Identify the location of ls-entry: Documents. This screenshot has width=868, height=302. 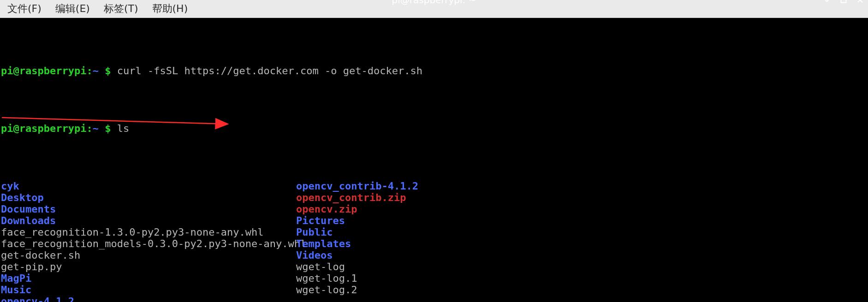
(149, 209).